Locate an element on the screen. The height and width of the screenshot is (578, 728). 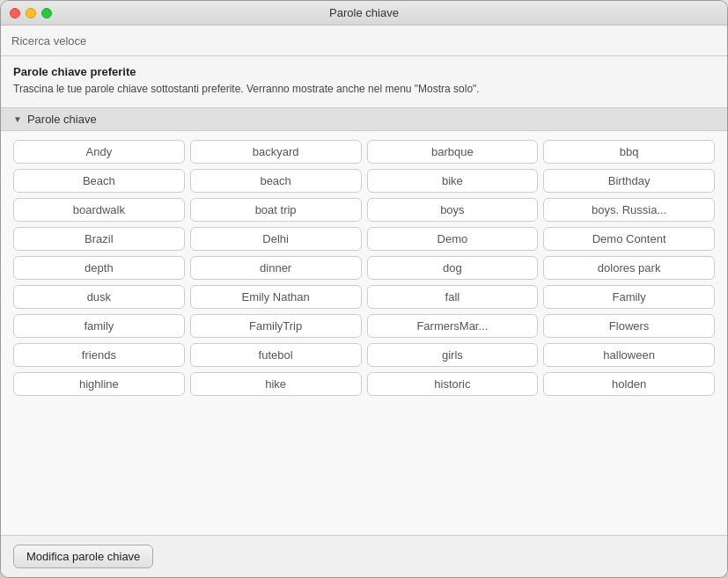
keyword-tag: bike is located at coordinates (452, 181).